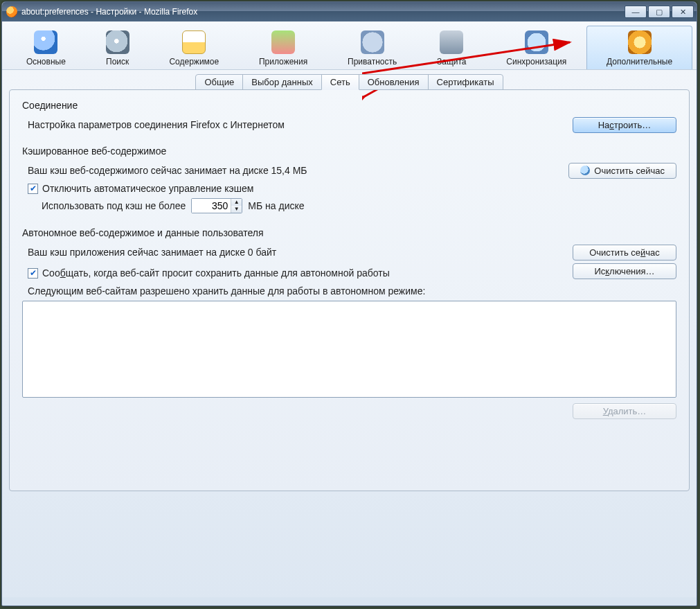 This screenshot has height=609, width=700. What do you see at coordinates (219, 82) in the screenshot?
I see `subtab-general: Общие` at bounding box center [219, 82].